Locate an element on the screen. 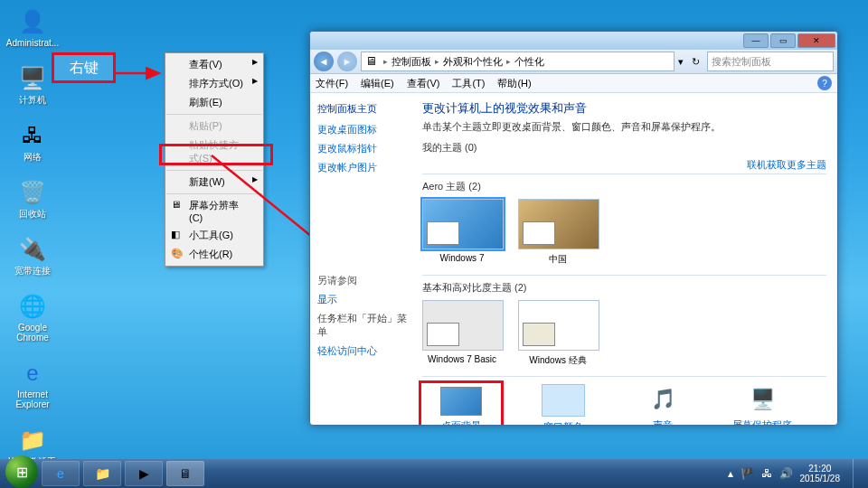  user-folder-icon: 👤 is located at coordinates (33, 22).